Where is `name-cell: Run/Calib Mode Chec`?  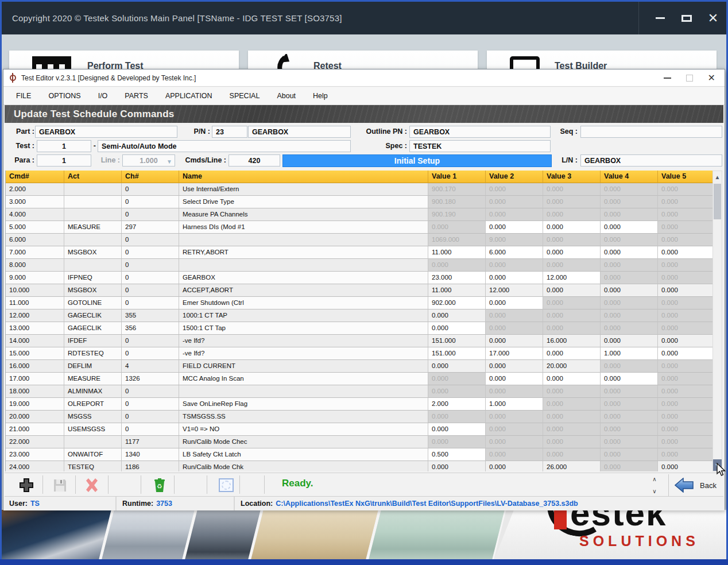
name-cell: Run/Calib Mode Chec is located at coordinates (304, 442).